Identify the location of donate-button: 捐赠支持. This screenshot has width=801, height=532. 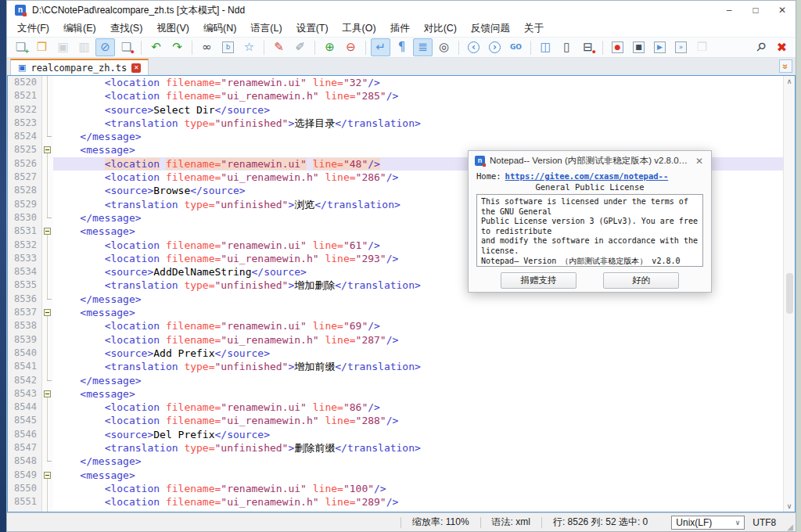
(538, 280).